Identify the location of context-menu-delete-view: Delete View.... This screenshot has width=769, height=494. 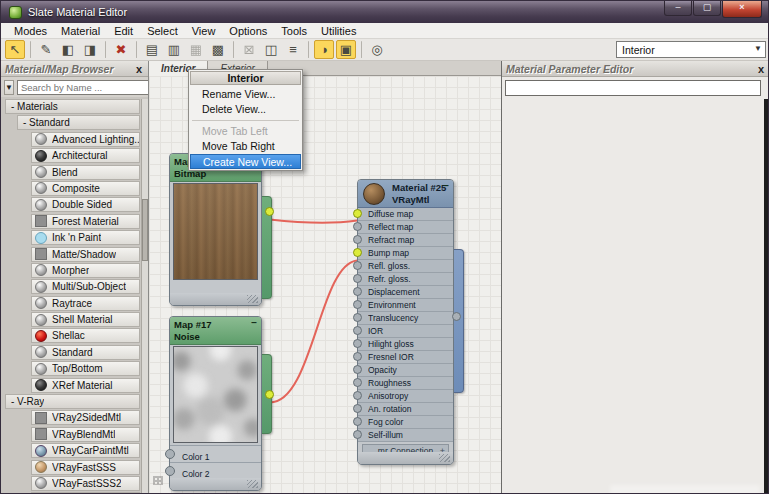
(246, 110).